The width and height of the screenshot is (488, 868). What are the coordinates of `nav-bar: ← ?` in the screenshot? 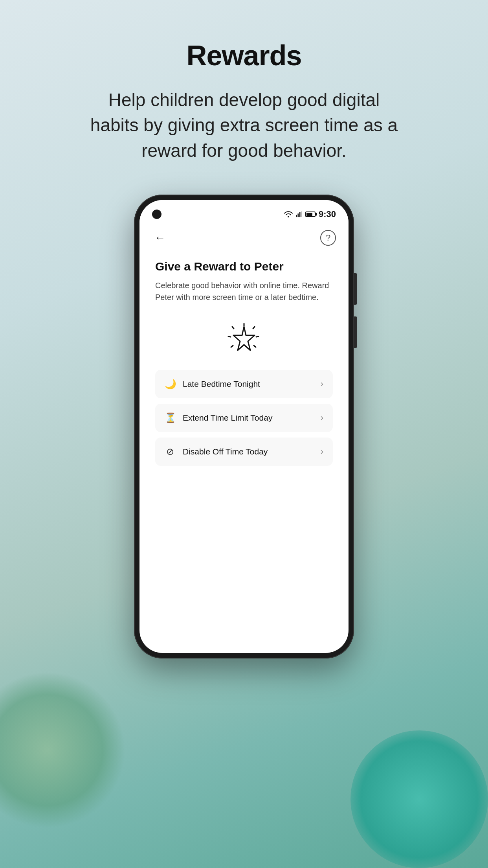 It's located at (244, 238).